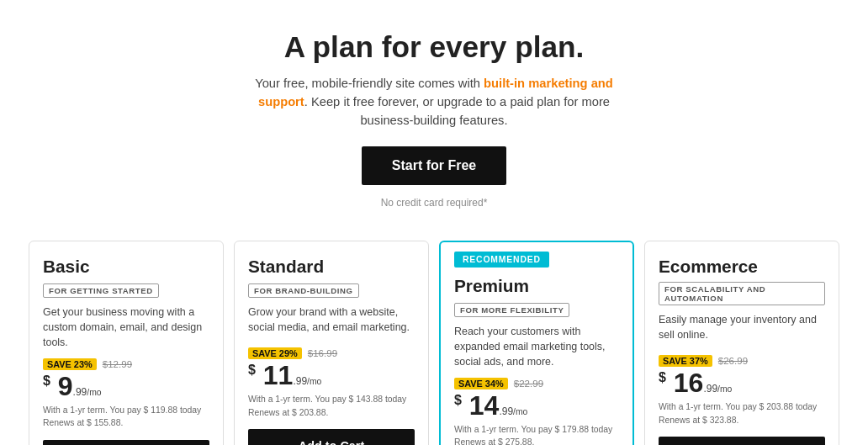  Describe the element at coordinates (742, 361) in the screenshot. I see `plan-savings: SAVE 37% $26.99` at that location.